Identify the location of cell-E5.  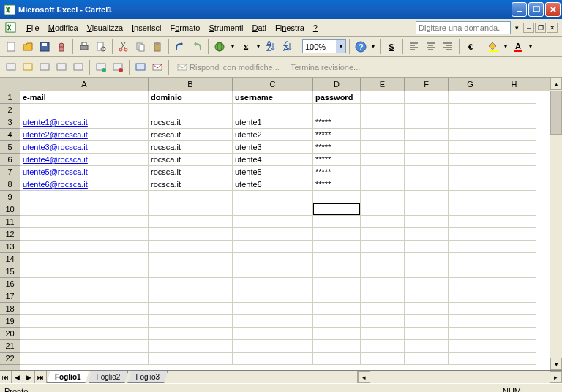
(383, 148).